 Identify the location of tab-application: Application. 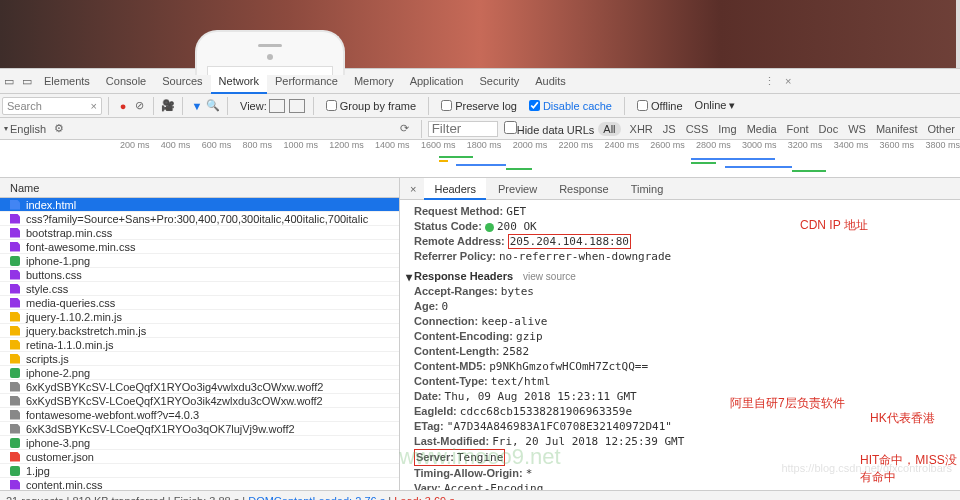
(437, 81).